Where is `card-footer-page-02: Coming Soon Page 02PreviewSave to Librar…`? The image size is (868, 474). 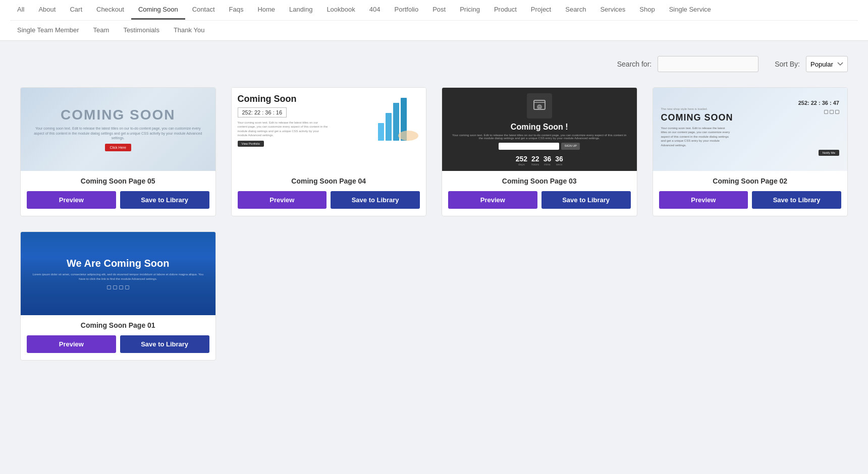
card-footer-page-02: Coming Soon Page 02PreviewSave to Librar… is located at coordinates (750, 194).